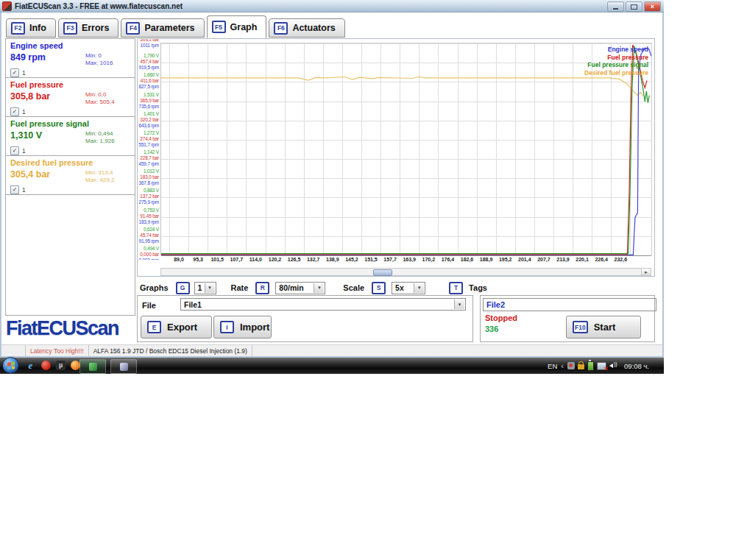 This screenshot has width=747, height=560. Describe the element at coordinates (383, 272) in the screenshot. I see `scrollbar-thumb` at that location.